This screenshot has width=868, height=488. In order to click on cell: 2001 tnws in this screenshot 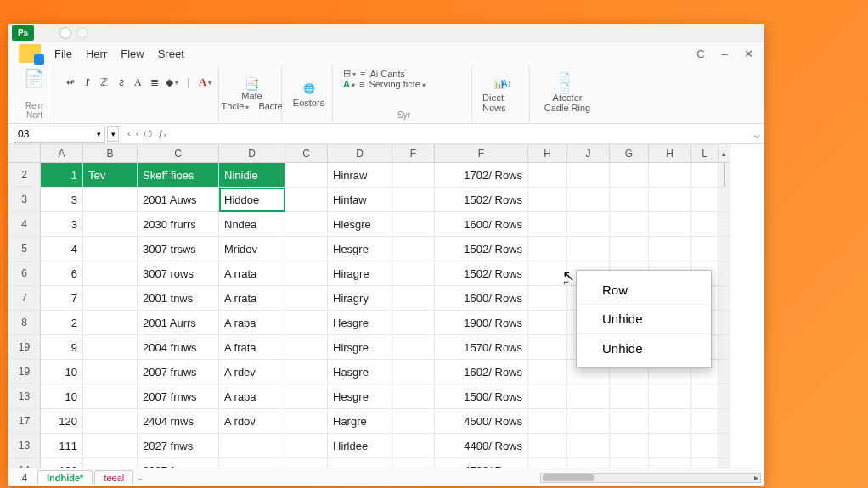, I will do `click(178, 299)`.